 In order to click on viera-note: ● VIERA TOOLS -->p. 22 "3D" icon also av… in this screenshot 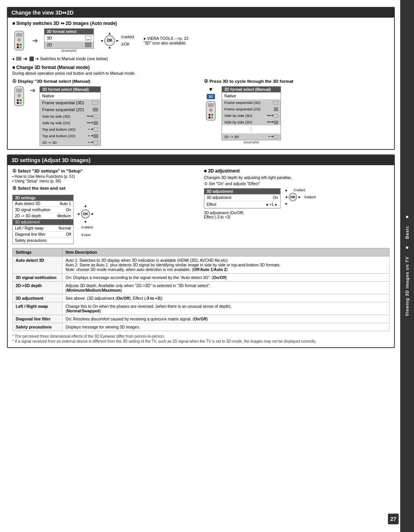, I will do `click(166, 41)`.